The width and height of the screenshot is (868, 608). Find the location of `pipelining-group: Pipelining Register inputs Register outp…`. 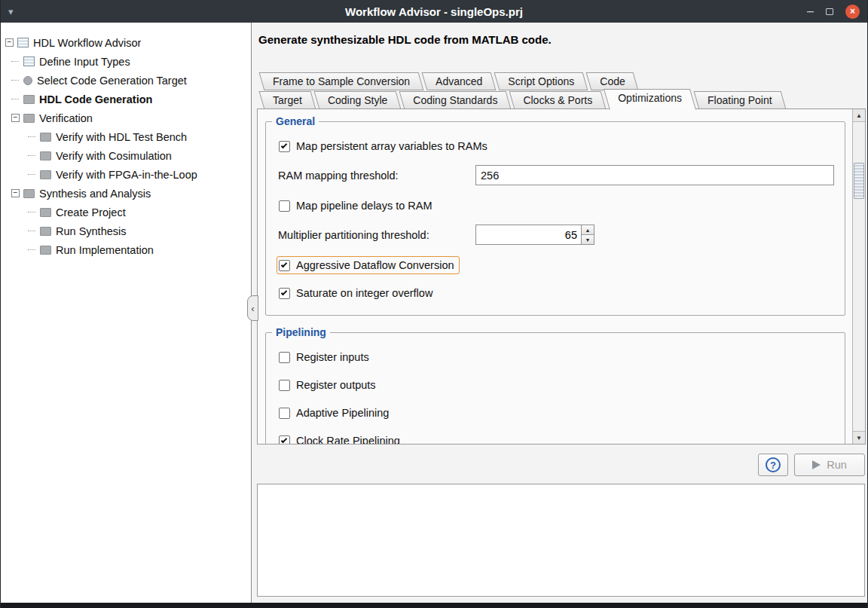

pipelining-group: Pipelining Register inputs Register outp… is located at coordinates (555, 388).